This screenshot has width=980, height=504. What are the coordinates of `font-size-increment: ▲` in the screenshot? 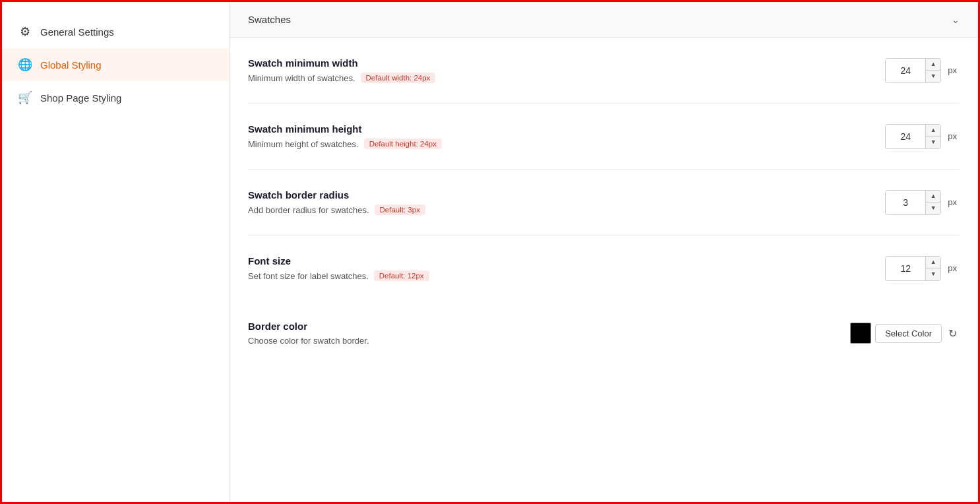 It's located at (933, 263).